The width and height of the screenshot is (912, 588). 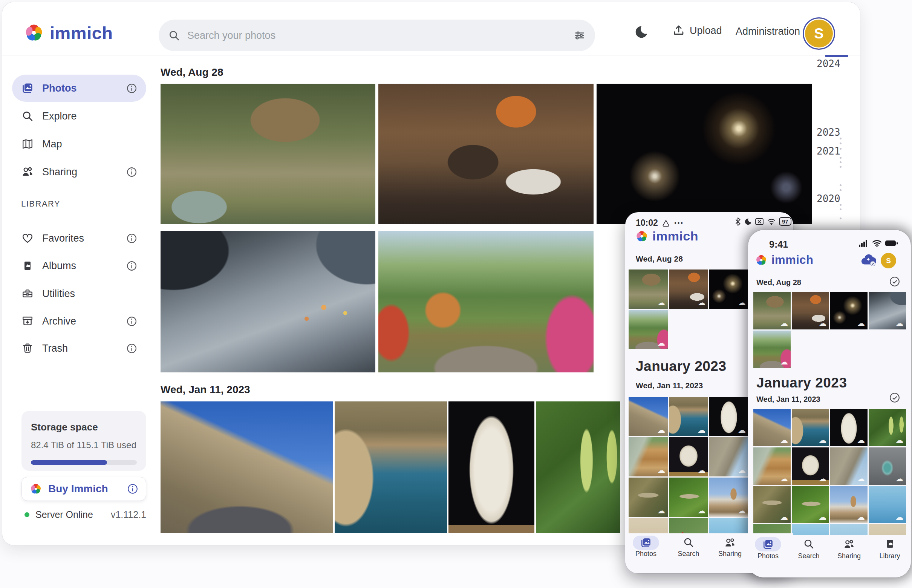 What do you see at coordinates (868, 260) in the screenshot?
I see `cloud-sync-icon` at bounding box center [868, 260].